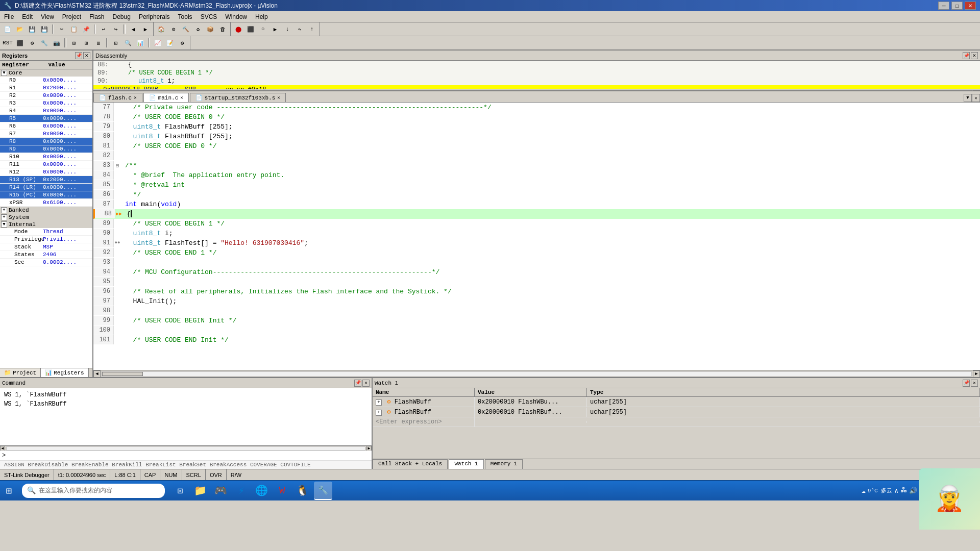 The width and height of the screenshot is (980, 551). I want to click on watch-expand-flashwbuff: +, so click(379, 403).